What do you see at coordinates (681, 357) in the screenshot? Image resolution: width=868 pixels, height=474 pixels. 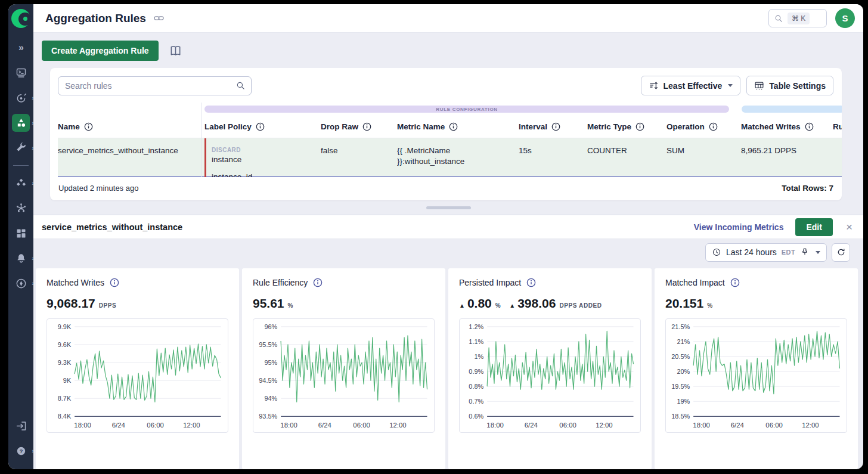 I see `svg-text: 20.5%` at bounding box center [681, 357].